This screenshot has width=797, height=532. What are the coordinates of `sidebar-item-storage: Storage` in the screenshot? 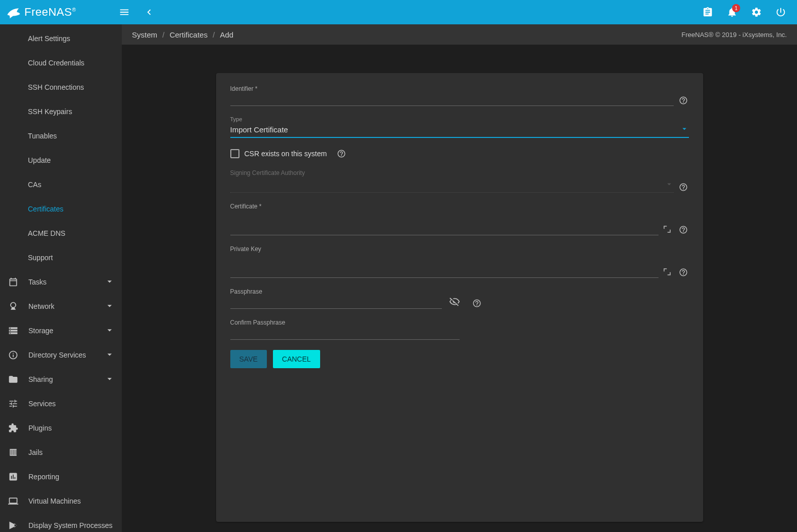 It's located at (61, 331).